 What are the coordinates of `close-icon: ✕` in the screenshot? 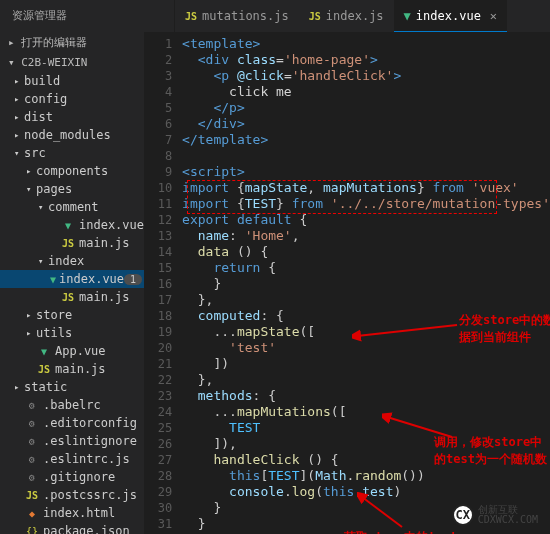 It's located at (494, 16).